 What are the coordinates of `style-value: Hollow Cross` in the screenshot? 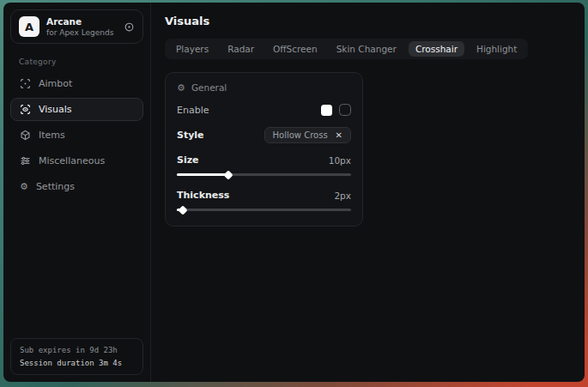 It's located at (300, 136).